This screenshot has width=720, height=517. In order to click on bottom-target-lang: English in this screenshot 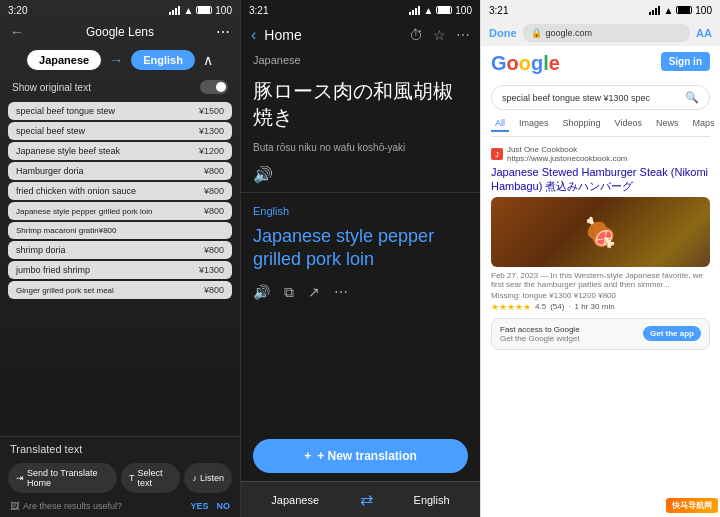, I will do `click(432, 500)`.